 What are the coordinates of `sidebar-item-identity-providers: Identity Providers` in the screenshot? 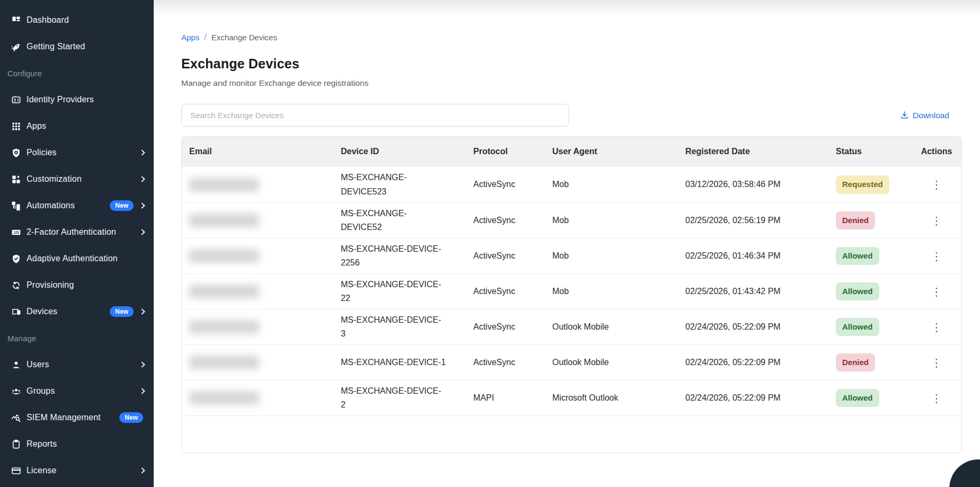 It's located at (77, 100).